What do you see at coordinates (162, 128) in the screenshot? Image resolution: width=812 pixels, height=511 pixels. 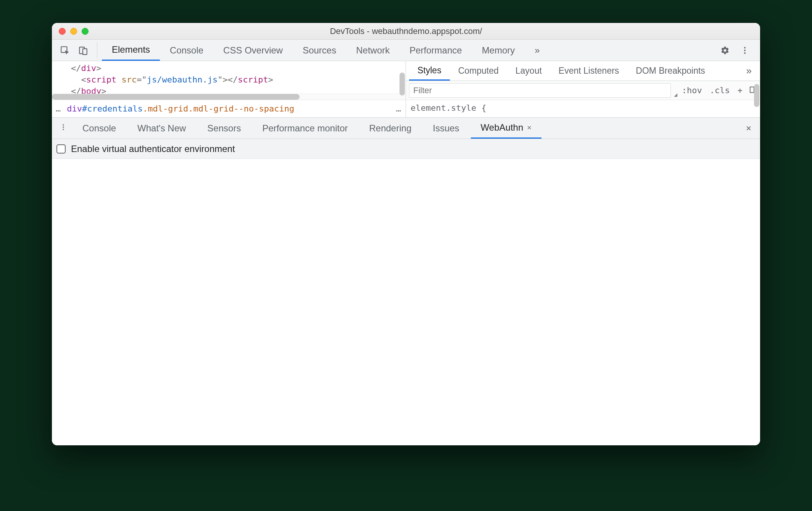 I see `drawer-tab-whats-new: What's New` at bounding box center [162, 128].